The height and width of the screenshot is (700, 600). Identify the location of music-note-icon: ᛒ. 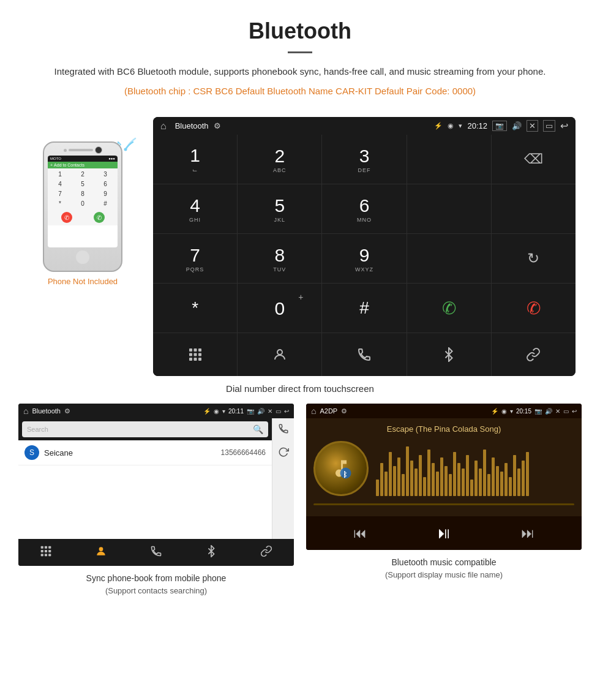
(341, 469).